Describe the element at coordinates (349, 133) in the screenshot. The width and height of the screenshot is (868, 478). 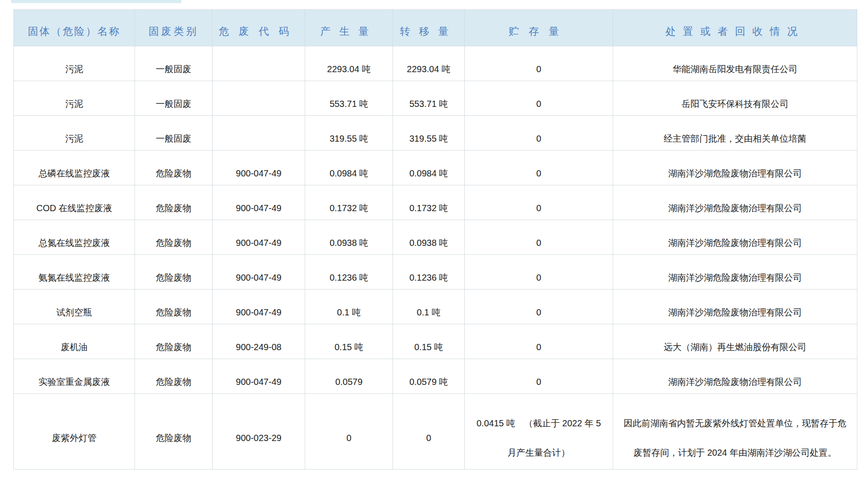
I see `cell-generated-amount: 319.55 吨` at that location.